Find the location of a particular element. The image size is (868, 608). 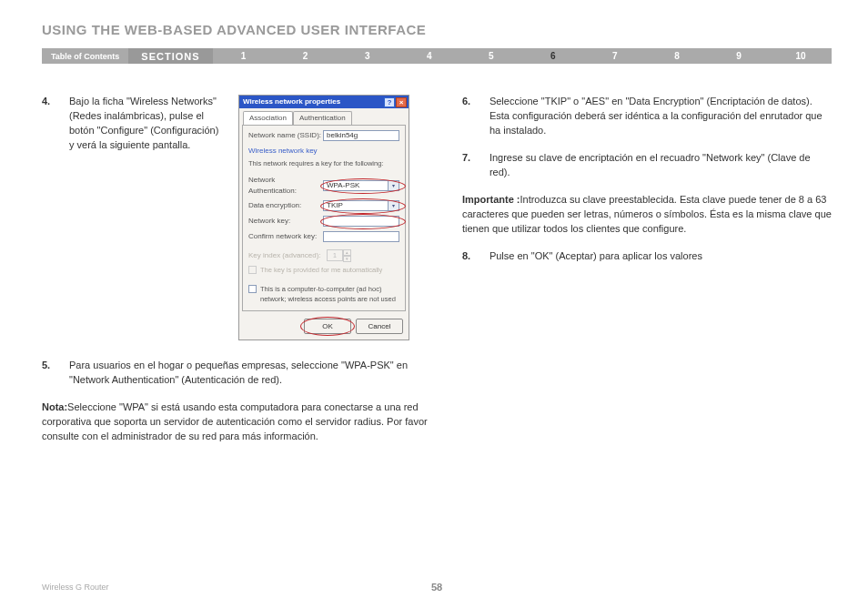

auto-key-checkbox is located at coordinates (253, 269).